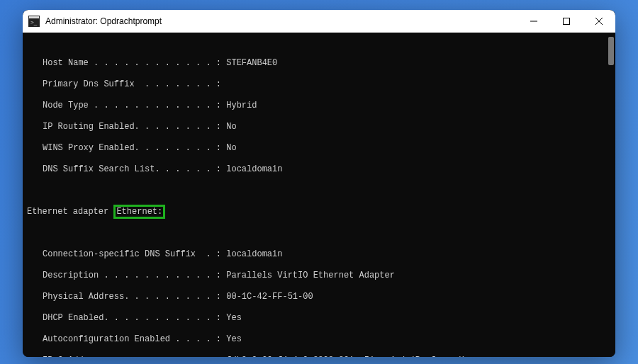 Image resolution: width=638 pixels, height=364 pixels. I want to click on output-line: Description . . . . . . . . . . . : Para…, so click(321, 276).